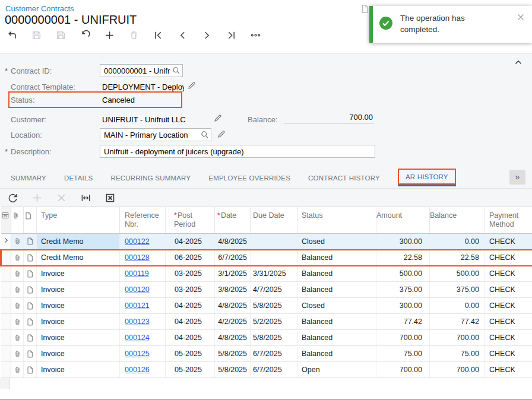 The image size is (532, 400). Describe the element at coordinates (183, 36) in the screenshot. I see `go-previous-button` at that location.